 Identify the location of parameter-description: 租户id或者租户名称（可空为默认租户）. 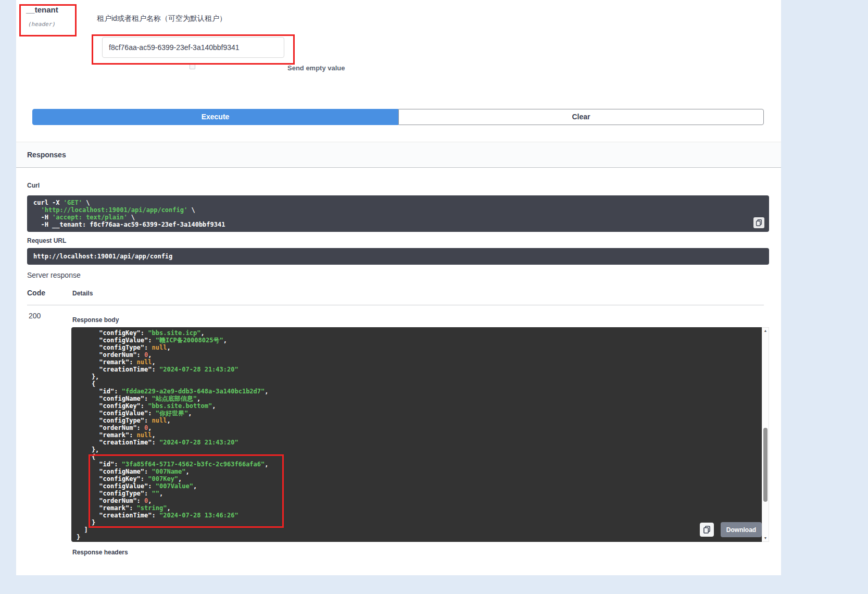
(161, 19).